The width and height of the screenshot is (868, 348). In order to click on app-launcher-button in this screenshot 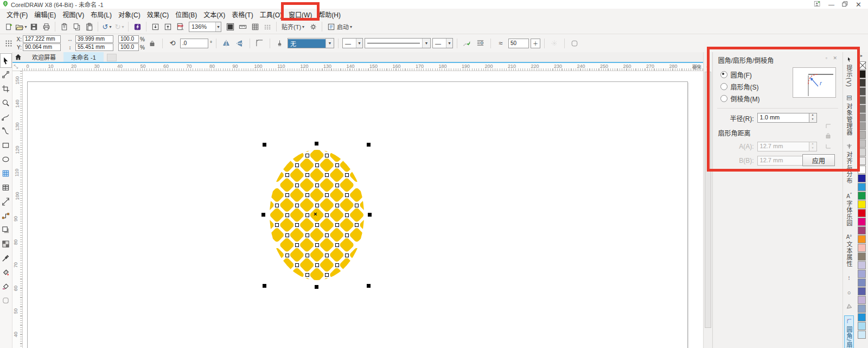, I will do `click(137, 27)`.